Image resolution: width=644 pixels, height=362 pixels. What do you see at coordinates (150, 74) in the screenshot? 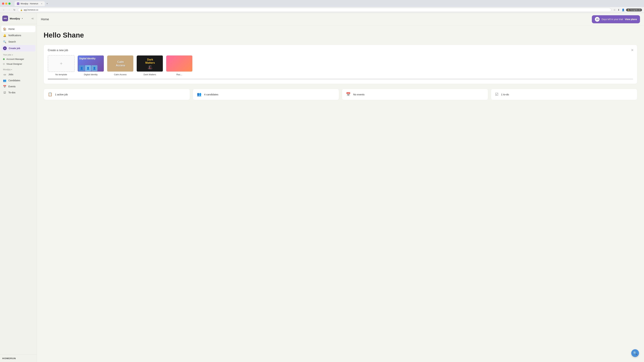
I see `dark-matters-label: Dark Matters` at bounding box center [150, 74].